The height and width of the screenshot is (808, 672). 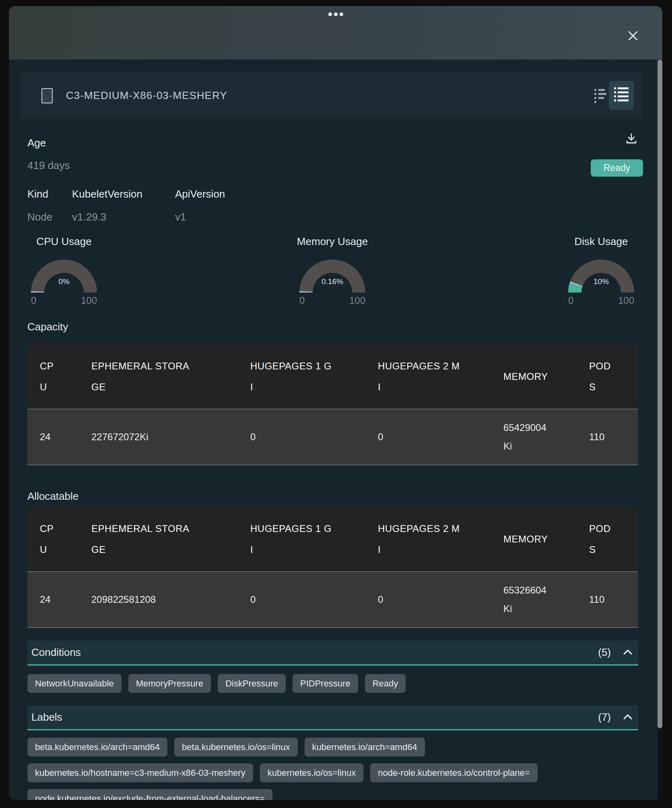 What do you see at coordinates (47, 327) in the screenshot?
I see `capacity-heading: Capacity` at bounding box center [47, 327].